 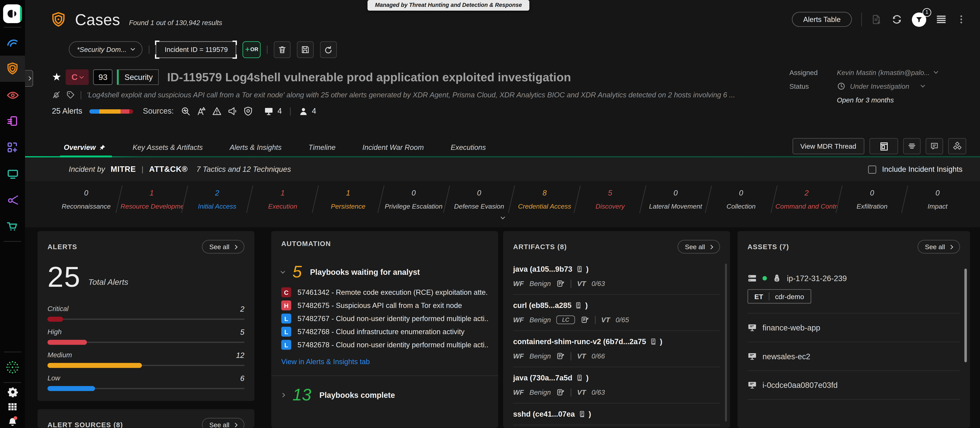 I want to click on artifacts-see-all-button: See all, so click(x=698, y=247).